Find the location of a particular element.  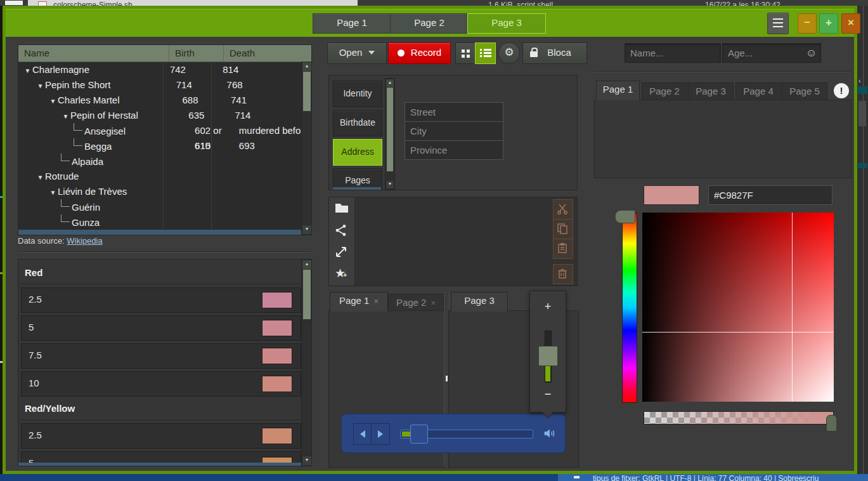

sidebar-item-identity: Identity is located at coordinates (358, 94).